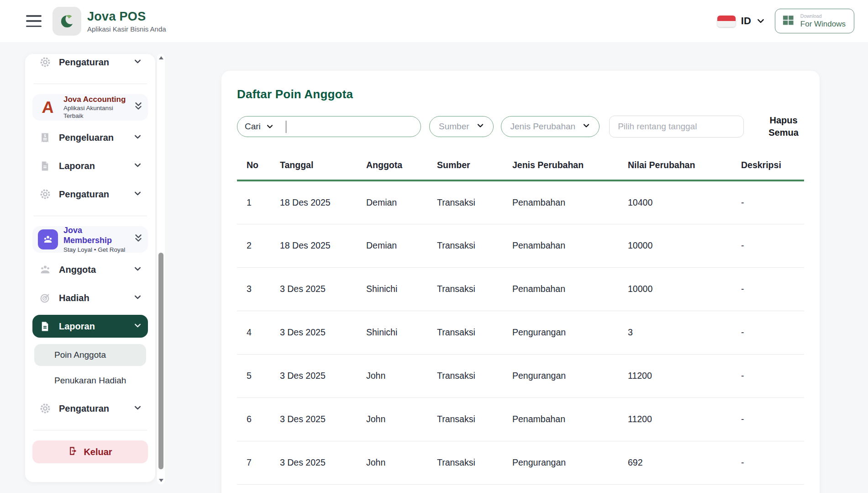 The height and width of the screenshot is (493, 868). Describe the element at coordinates (521, 376) in the screenshot. I see `table-row: 5 3 Des 2025 John Transaksi Pengurangan …` at that location.